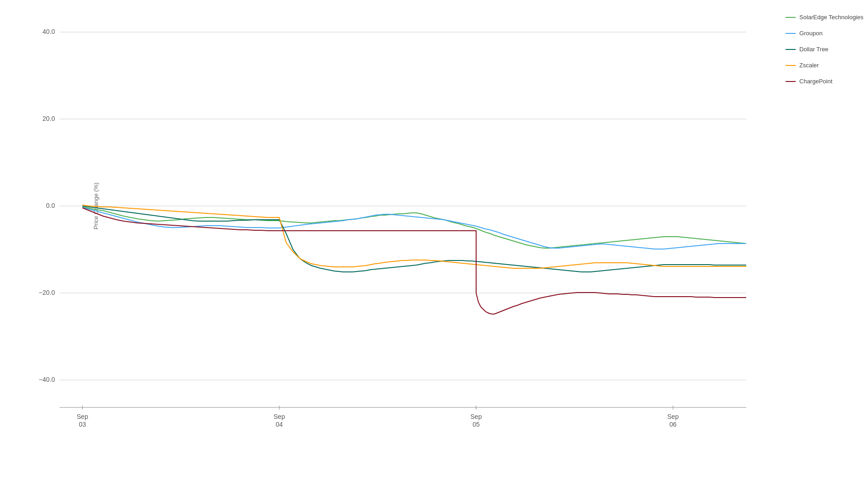 Image resolution: width=868 pixels, height=488 pixels. I want to click on legend-item-zscaler: Zscaler, so click(825, 66).